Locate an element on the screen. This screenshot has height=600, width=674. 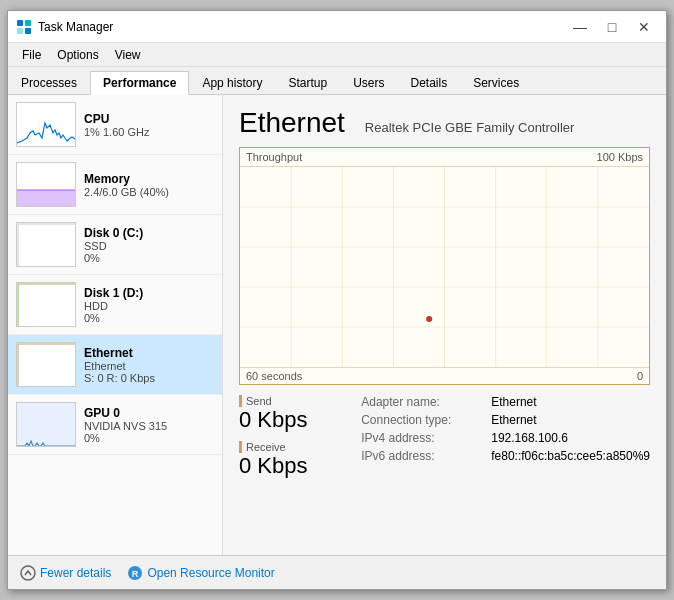
chart-header: Throughput 100 Kbps is located at coordinates (444, 158).